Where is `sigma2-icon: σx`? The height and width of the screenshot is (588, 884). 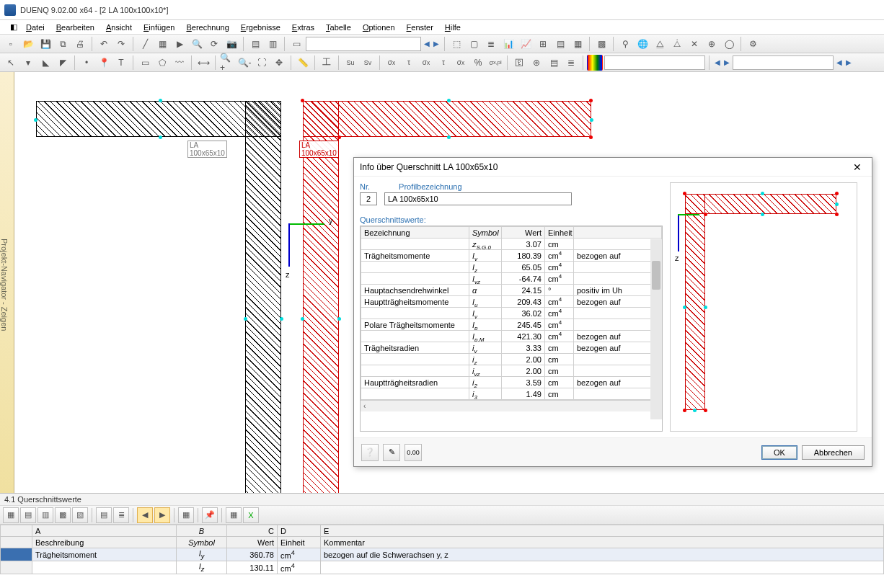
sigma2-icon: σx is located at coordinates (426, 63).